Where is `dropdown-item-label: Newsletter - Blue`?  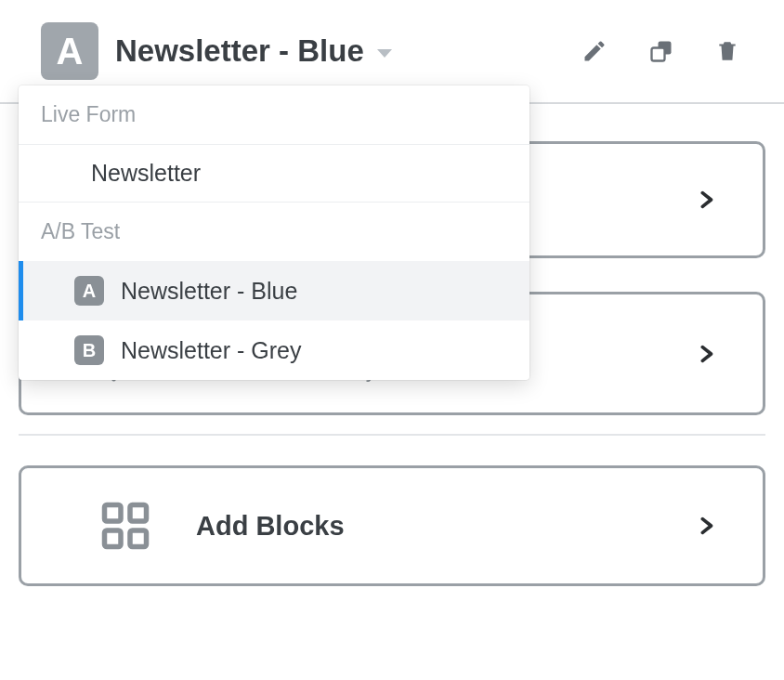 dropdown-item-label: Newsletter - Blue is located at coordinates (209, 292).